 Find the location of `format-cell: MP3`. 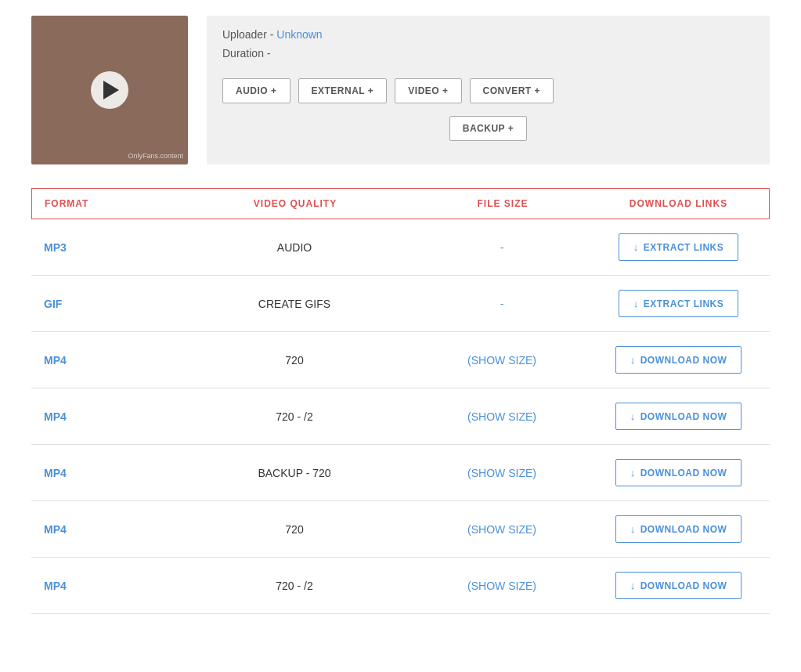

format-cell: MP3 is located at coordinates (114, 247).